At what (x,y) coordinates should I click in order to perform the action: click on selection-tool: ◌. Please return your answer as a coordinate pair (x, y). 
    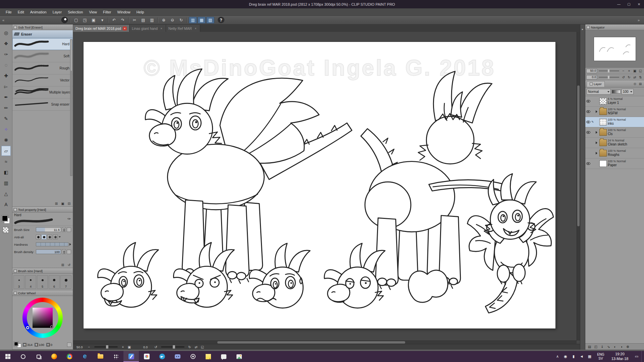
    Looking at the image, I should click on (6, 65).